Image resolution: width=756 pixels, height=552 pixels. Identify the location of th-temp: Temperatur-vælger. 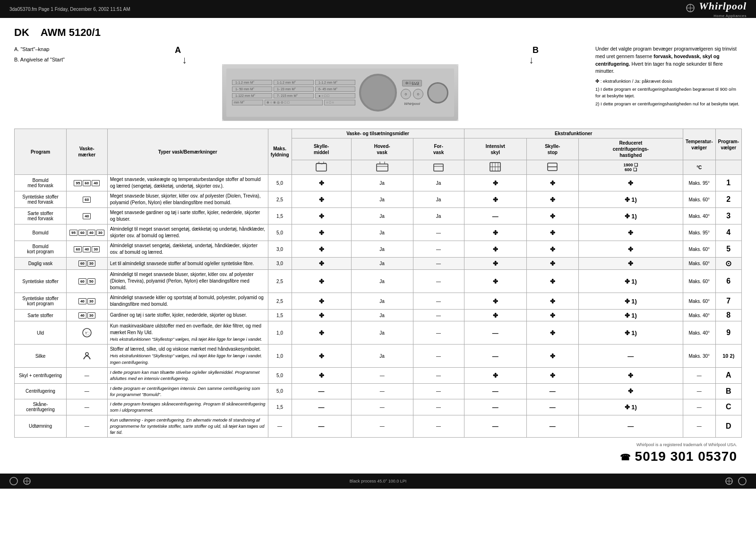
(699, 145).